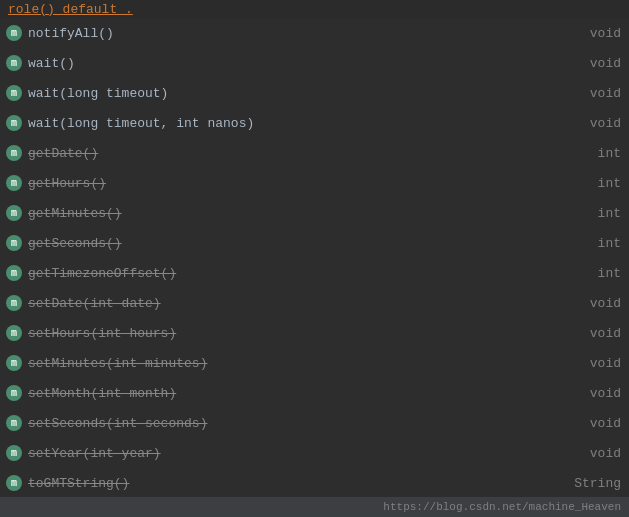 The width and height of the screenshot is (629, 517). What do you see at coordinates (98, 94) in the screenshot?
I see `method-name: wait(long timeout)` at bounding box center [98, 94].